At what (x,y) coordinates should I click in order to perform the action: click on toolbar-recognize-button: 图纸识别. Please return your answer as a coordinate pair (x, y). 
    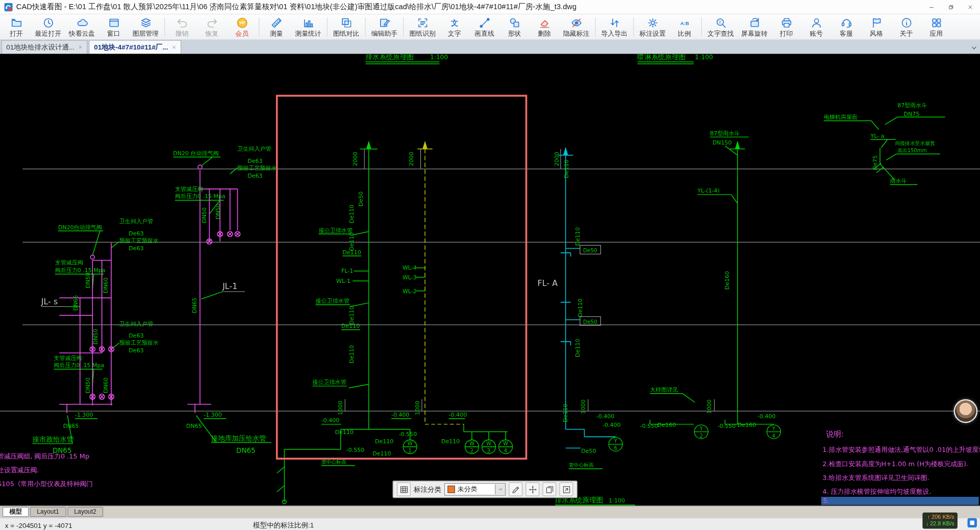
    Looking at the image, I should click on (422, 27).